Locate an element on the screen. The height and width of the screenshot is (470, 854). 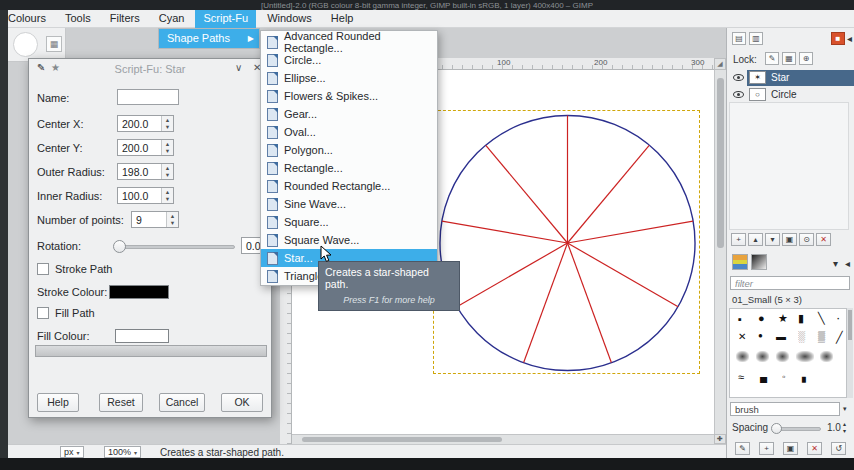
spin-up-icon: ▴ is located at coordinates (844, 424).